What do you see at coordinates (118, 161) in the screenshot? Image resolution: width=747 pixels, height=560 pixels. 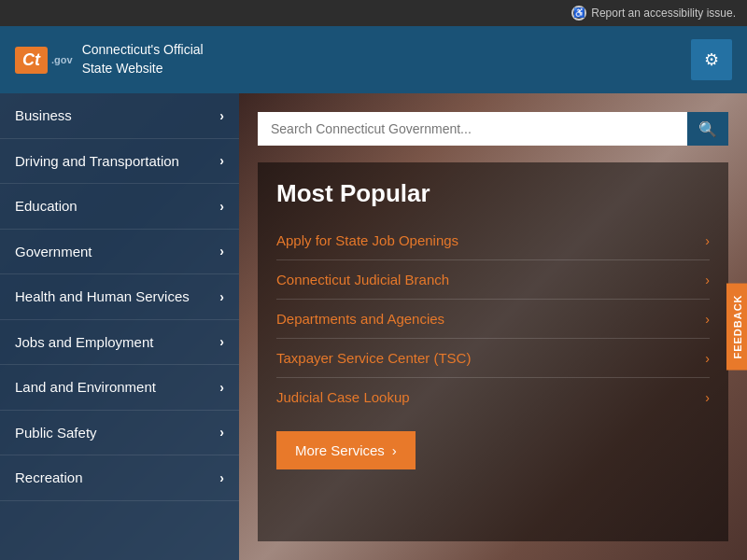 I see `sidebar-item-label: Driving and Transportation` at bounding box center [118, 161].